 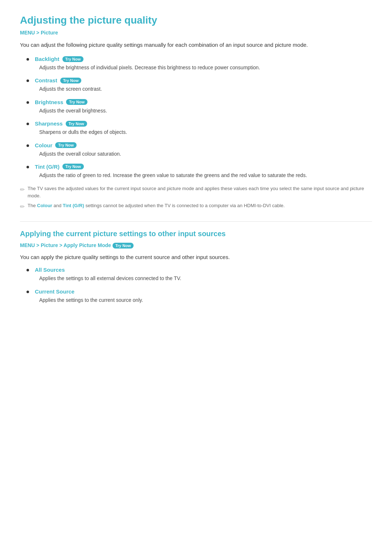 What do you see at coordinates (200, 192) in the screenshot?
I see `note-text-1: The TV saves the adjusted values for the…` at bounding box center [200, 192].